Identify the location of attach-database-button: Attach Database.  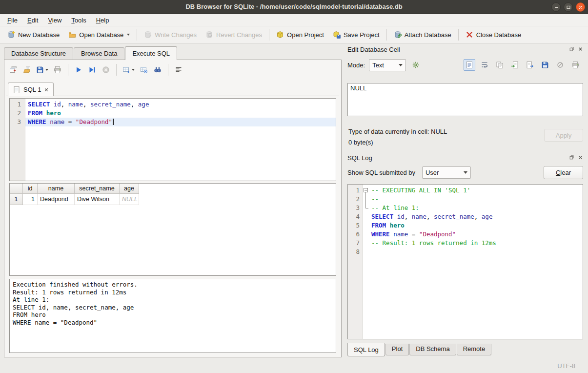
(423, 35).